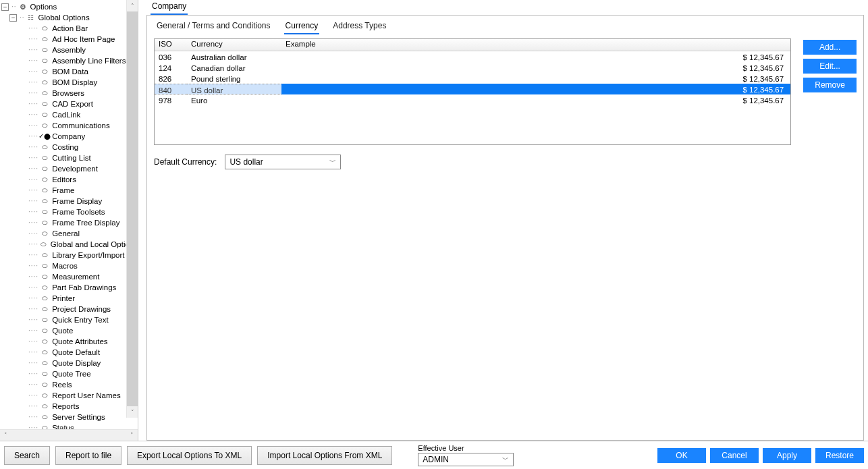 The image size is (868, 469). I want to click on cell-currency: US dollar, so click(234, 89).